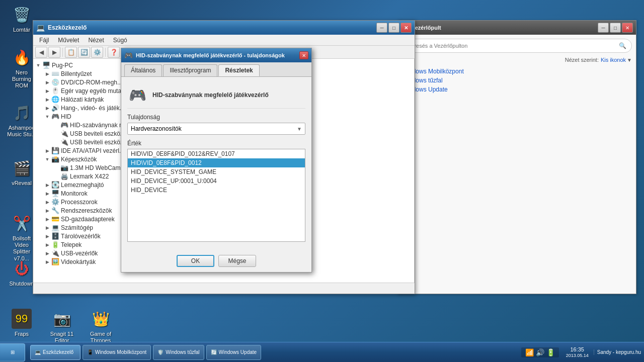  What do you see at coordinates (120, 40) in the screenshot?
I see `menu-sugo: Súgó` at bounding box center [120, 40].